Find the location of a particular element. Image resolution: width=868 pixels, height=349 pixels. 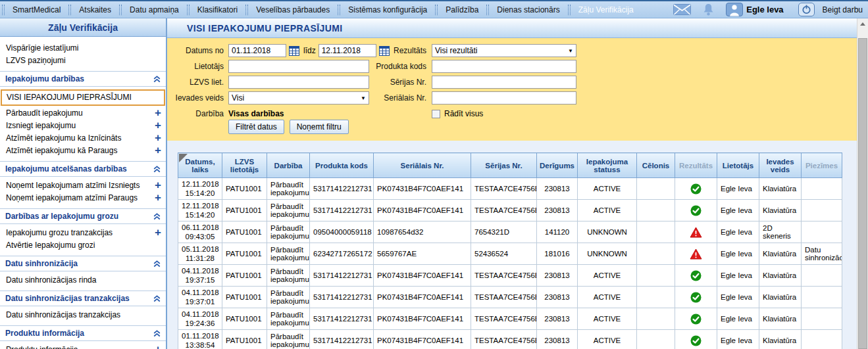

show-all-checkbox is located at coordinates (436, 114).